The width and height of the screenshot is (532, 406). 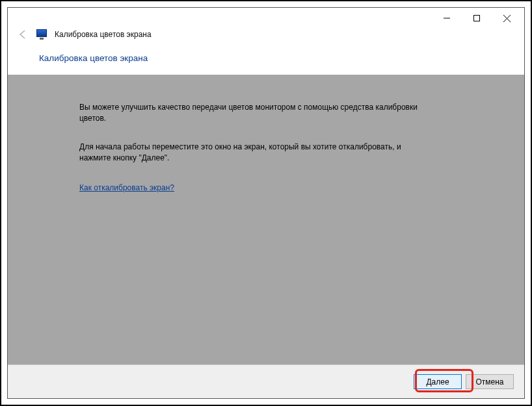 I want to click on close-button, so click(x=507, y=18).